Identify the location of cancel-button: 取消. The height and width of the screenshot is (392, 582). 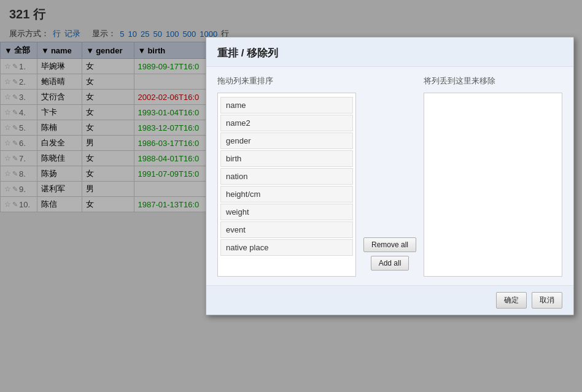
(547, 301).